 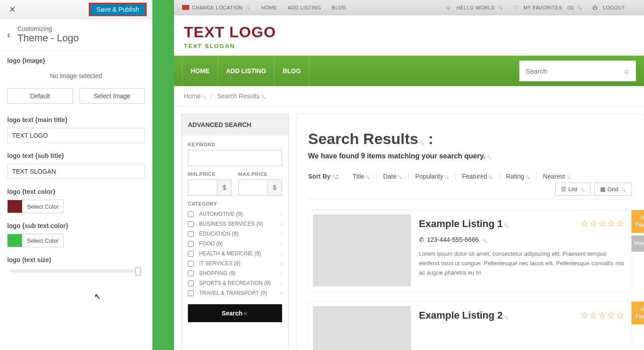 What do you see at coordinates (478, 176) in the screenshot?
I see `sort-option: Featured` at bounding box center [478, 176].